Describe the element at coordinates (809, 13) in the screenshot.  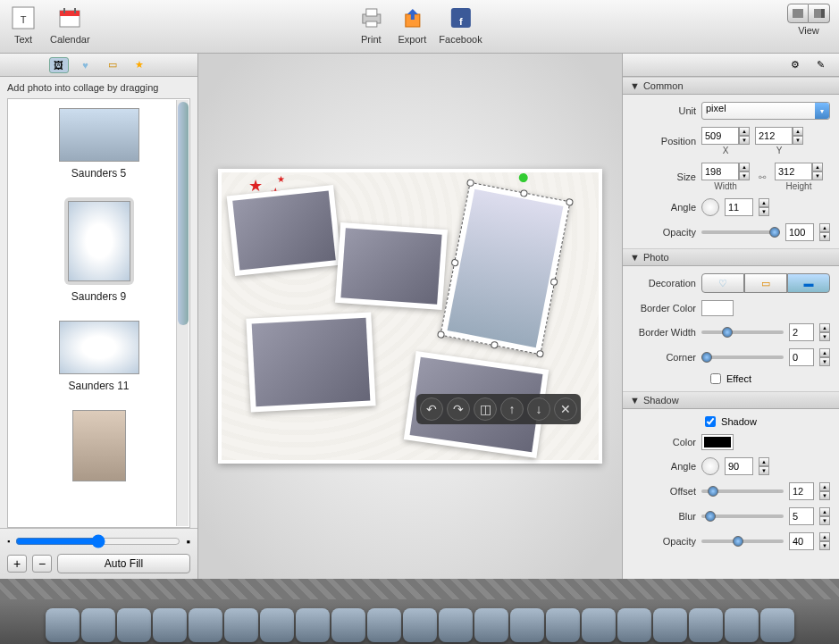
I see `view-segmented` at that location.